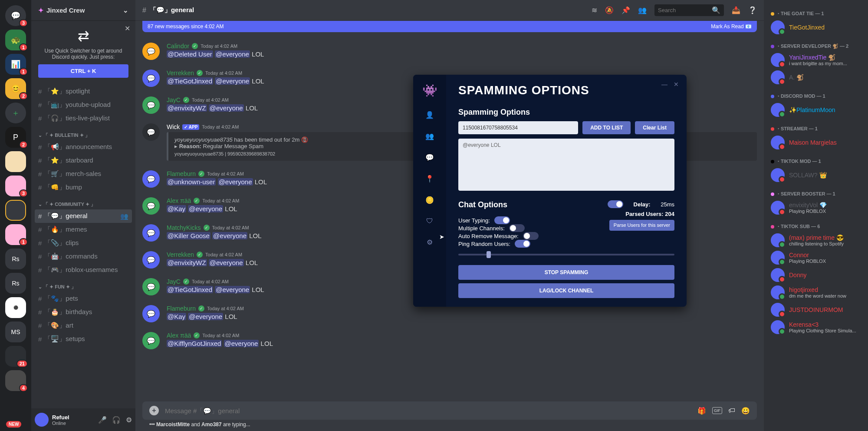 The height and width of the screenshot is (431, 868). Describe the element at coordinates (83, 256) in the screenshot. I see `channel-item: #「🤖」commands` at that location.